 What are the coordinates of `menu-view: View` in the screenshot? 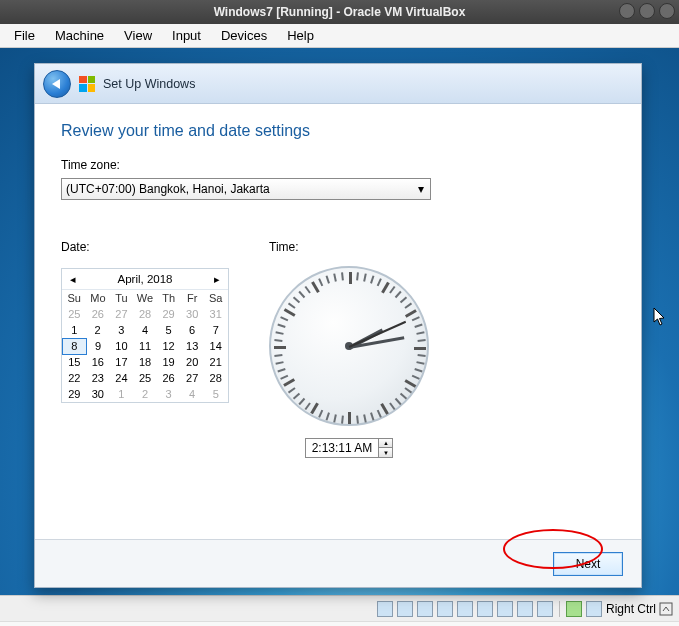 It's located at (138, 36).